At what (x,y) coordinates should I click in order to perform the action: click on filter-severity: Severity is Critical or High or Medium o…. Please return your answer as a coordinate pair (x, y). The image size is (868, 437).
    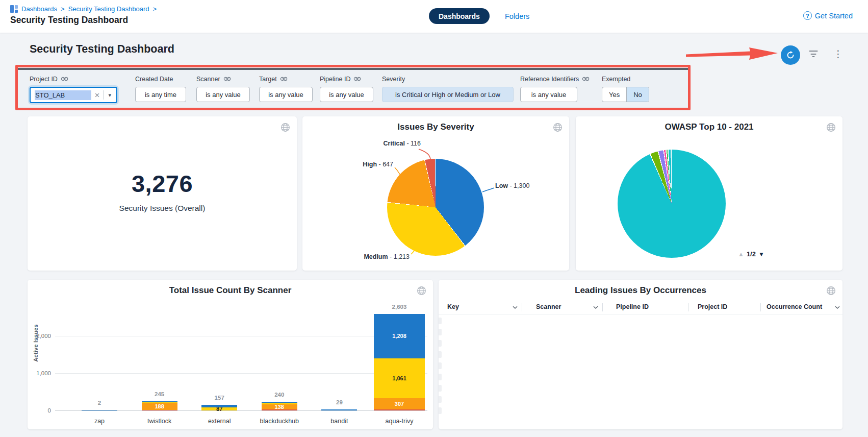
    Looking at the image, I should click on (448, 89).